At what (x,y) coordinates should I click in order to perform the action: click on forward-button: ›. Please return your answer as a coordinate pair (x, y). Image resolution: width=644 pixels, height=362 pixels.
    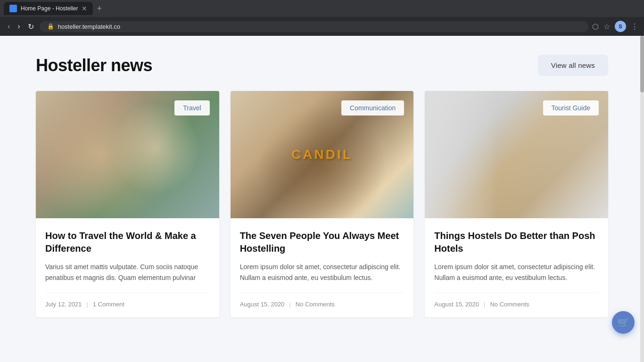
    Looking at the image, I should click on (19, 26).